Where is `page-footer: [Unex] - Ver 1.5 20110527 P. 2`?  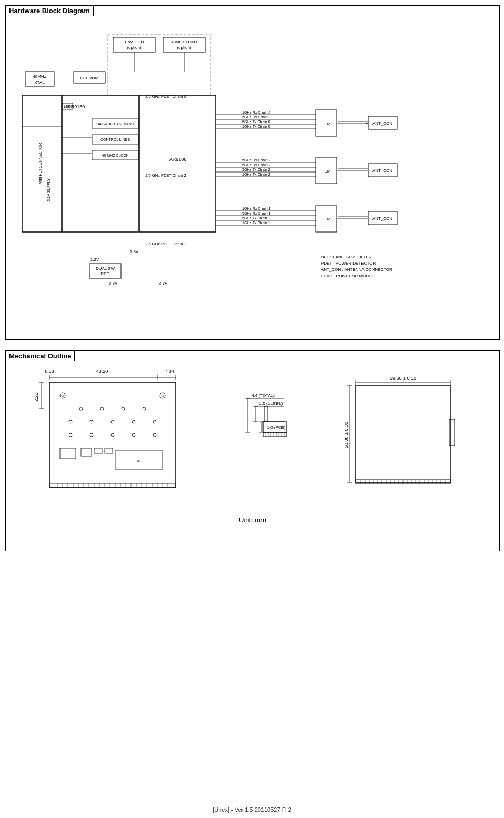
page-footer: [Unex] - Ver 1.5 20110527 P. 2 is located at coordinates (252, 810).